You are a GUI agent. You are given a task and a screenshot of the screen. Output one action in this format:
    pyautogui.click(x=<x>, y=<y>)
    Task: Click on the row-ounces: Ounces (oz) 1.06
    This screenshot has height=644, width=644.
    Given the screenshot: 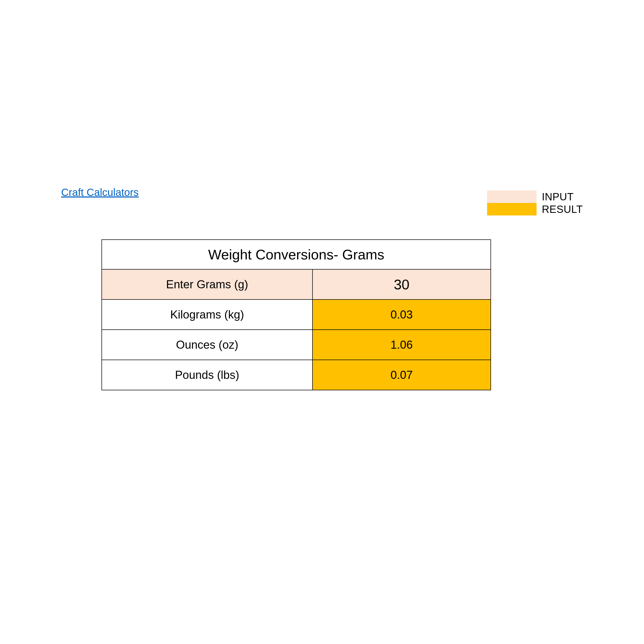 What is the action you would take?
    pyautogui.click(x=296, y=345)
    